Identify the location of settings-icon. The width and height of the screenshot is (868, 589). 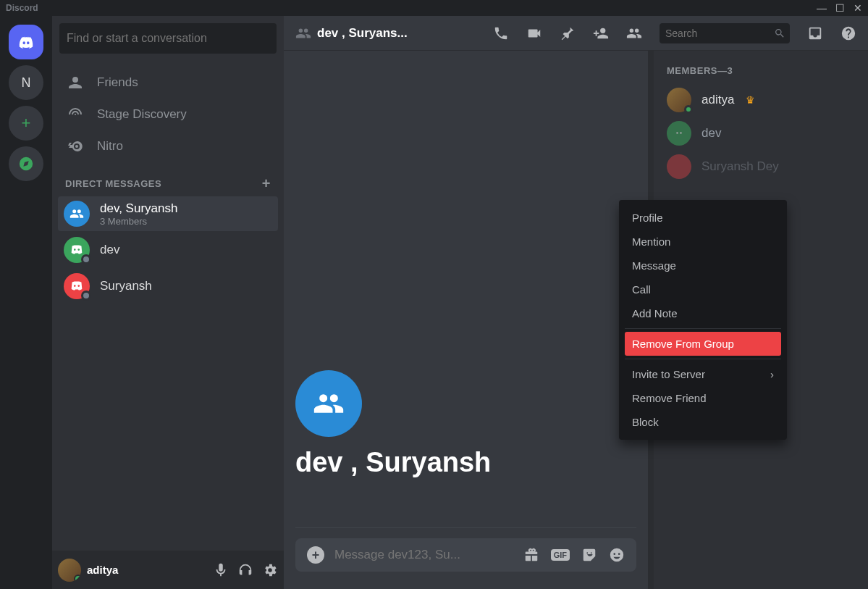
(270, 570).